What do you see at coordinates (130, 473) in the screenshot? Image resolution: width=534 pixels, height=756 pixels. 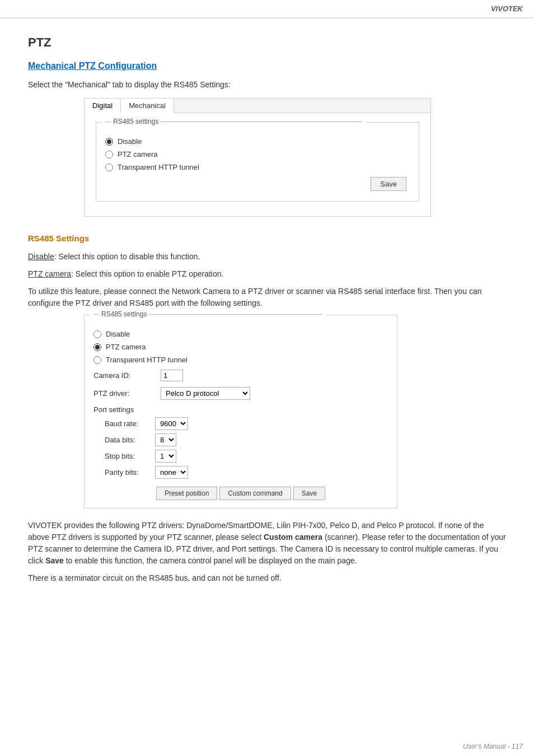 I see `parity-bits-label: Parity bits:` at bounding box center [130, 473].